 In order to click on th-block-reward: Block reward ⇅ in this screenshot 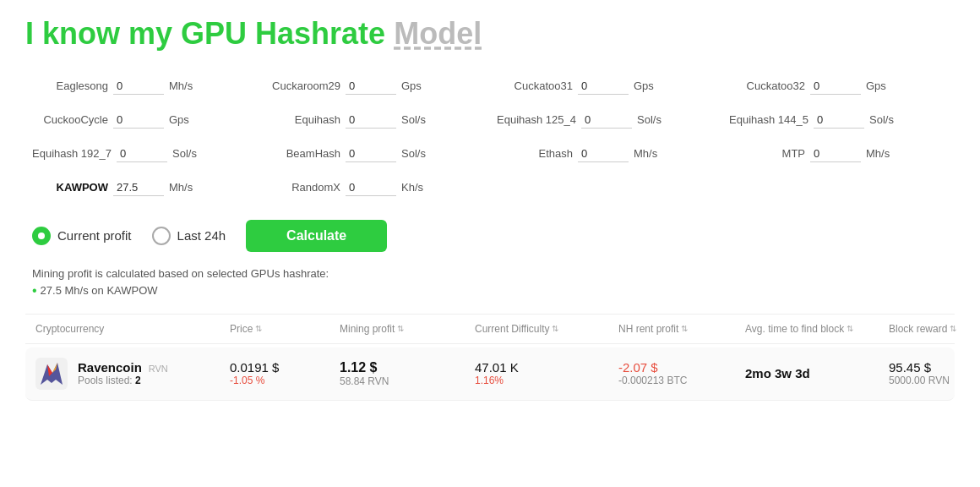, I will do `click(934, 329)`.